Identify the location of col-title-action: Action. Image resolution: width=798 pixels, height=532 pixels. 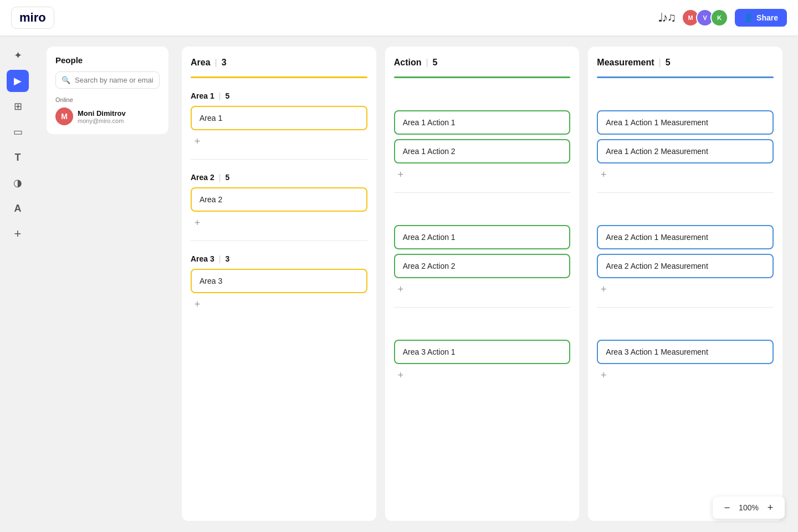
(408, 63).